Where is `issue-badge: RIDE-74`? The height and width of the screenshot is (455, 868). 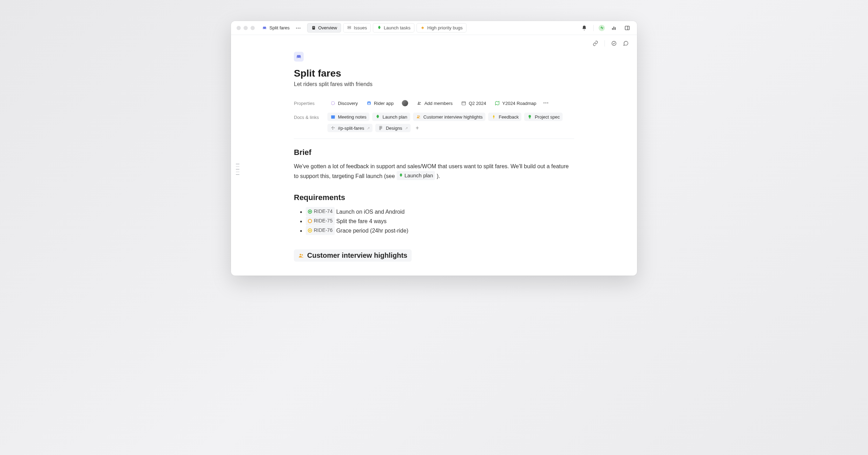 issue-badge: RIDE-74 is located at coordinates (320, 212).